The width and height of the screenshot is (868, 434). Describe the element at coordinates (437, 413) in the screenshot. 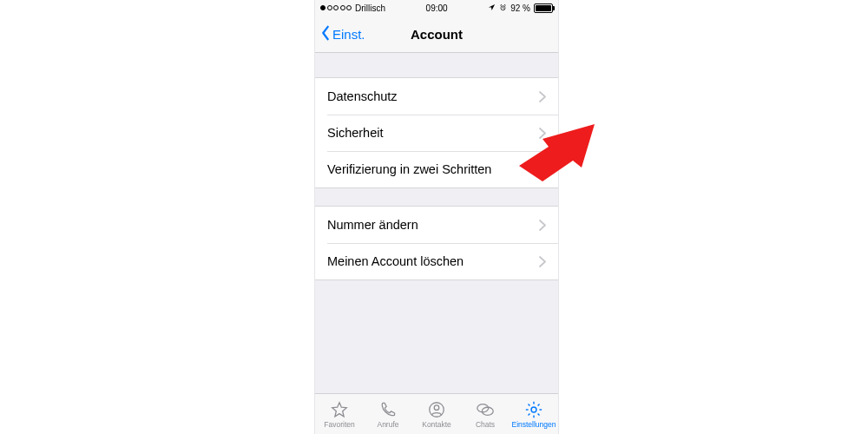

I see `tab-bar: Favoriten Anrufe Kontakte Chats` at that location.